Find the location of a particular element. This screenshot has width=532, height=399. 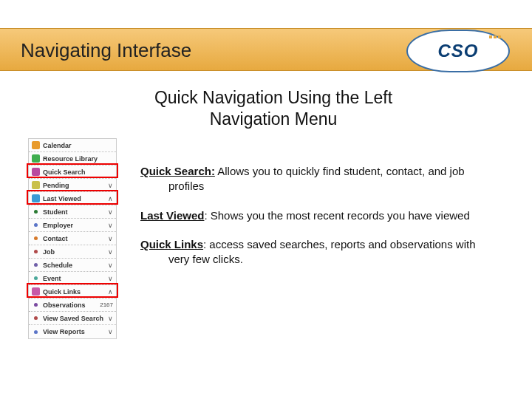

logo: CSO is located at coordinates (458, 51).